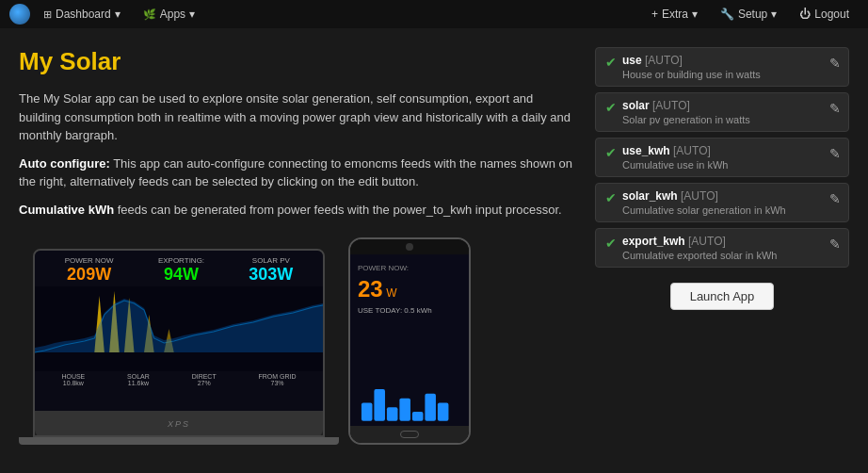 This screenshot has width=868, height=473. Describe the element at coordinates (723, 296) in the screenshot. I see `launch-app-button: Launch App` at that location.